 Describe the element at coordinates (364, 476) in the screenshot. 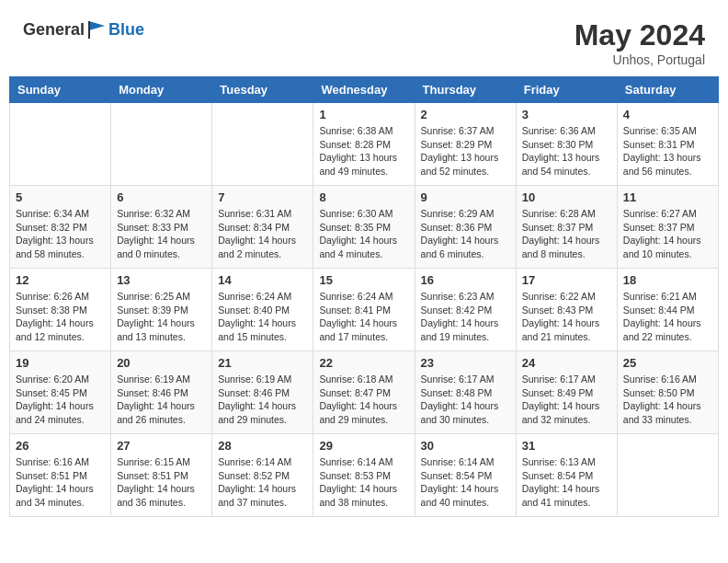

I see `calendar-day-cell: 29Sunrise: 6:14 AMSunset: 8:53 PMDayligh…` at that location.